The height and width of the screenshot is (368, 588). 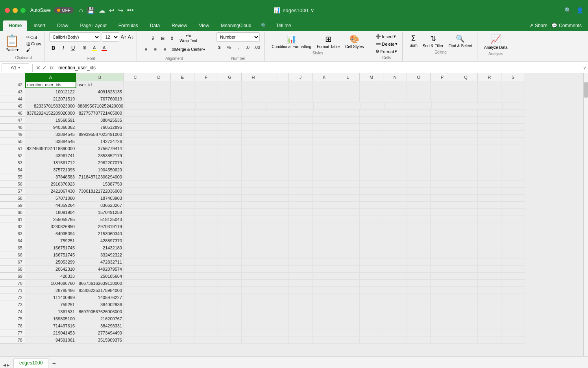 What do you see at coordinates (51, 234) in the screenshot?
I see `cell-a63: 64035094` at bounding box center [51, 234].